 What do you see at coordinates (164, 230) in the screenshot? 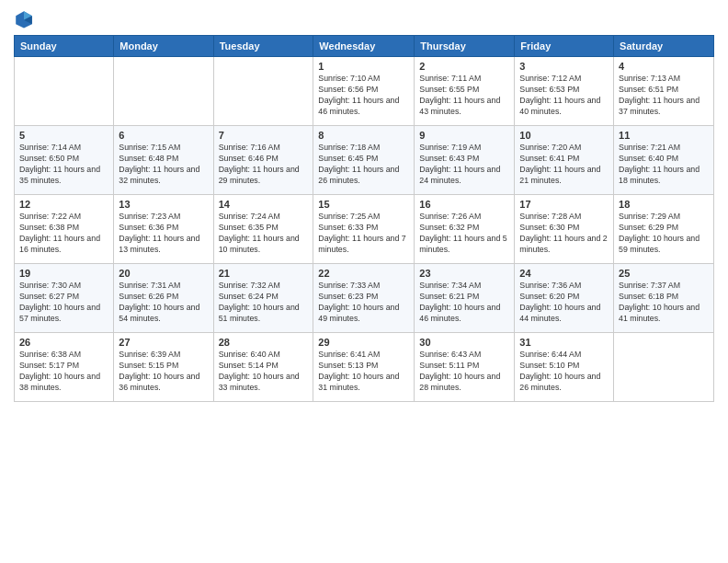
I see `calendar-cell: 13Sunrise: 7:23 AM Sunset: 6:36 PM Dayli…` at bounding box center [164, 230].